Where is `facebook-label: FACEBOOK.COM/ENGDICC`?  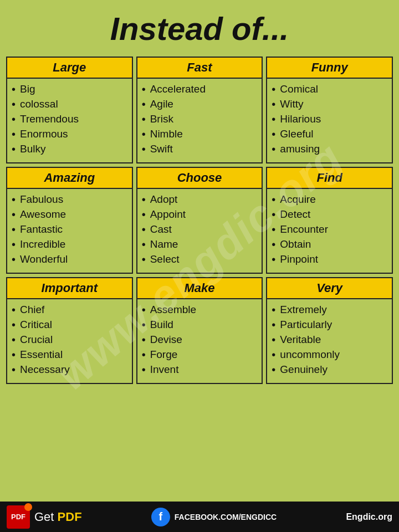
facebook-label: FACEBOOK.COM/ENGDICC is located at coordinates (226, 517).